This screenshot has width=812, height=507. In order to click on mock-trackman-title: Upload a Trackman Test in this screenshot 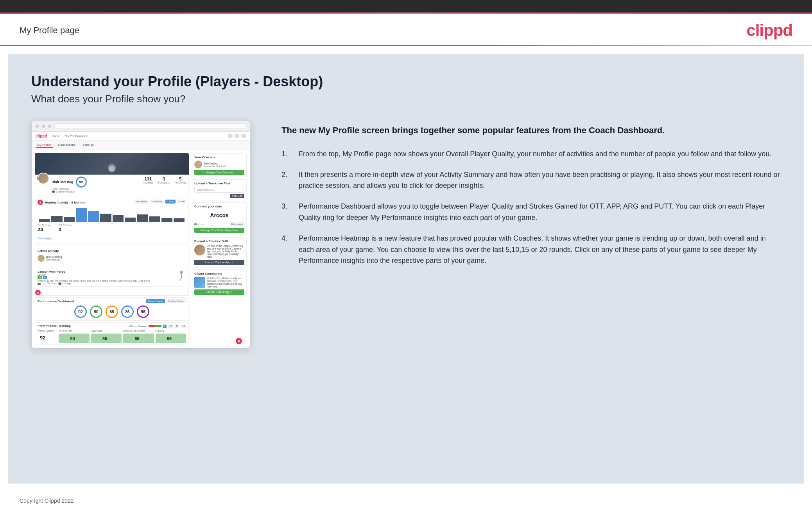, I will do `click(219, 184)`.